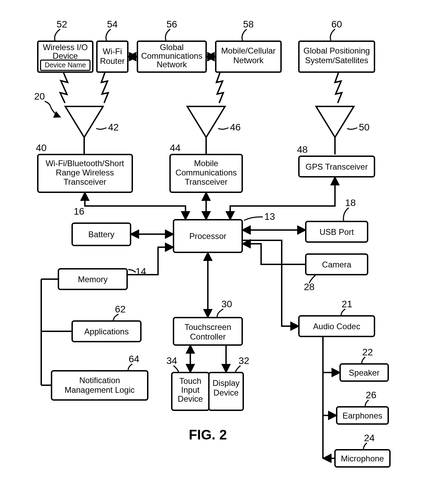  Describe the element at coordinates (335, 130) in the screenshot. I see `antenna-50-icon` at that location.